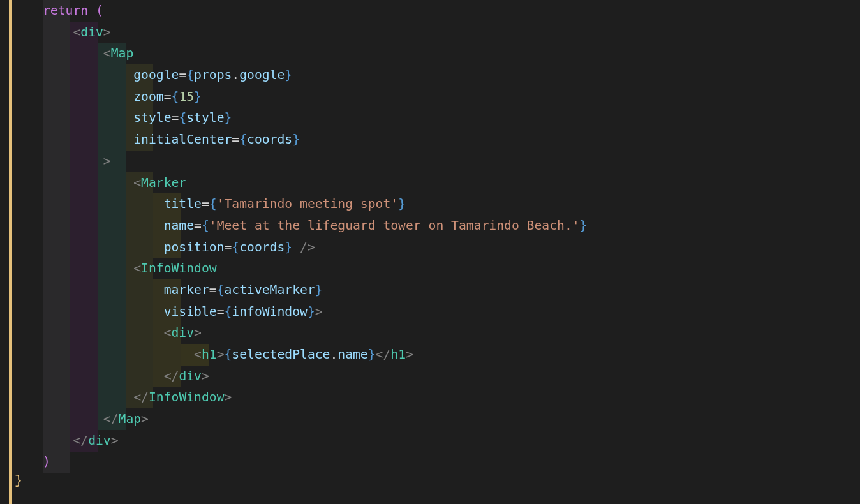 The height and width of the screenshot is (504, 860). I want to click on code-line: google={props.google}, so click(167, 75).